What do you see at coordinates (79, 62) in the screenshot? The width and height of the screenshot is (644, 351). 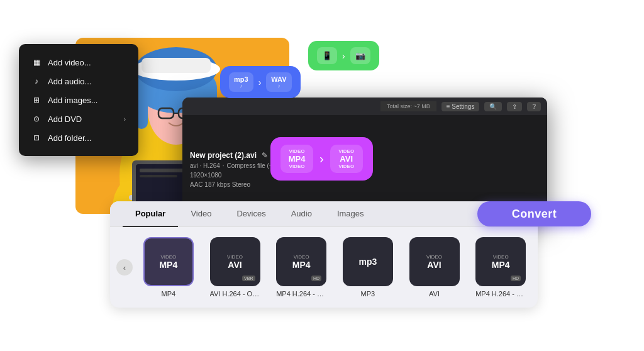 I see `menu-item-add-video: ▦ Add video...` at bounding box center [79, 62].